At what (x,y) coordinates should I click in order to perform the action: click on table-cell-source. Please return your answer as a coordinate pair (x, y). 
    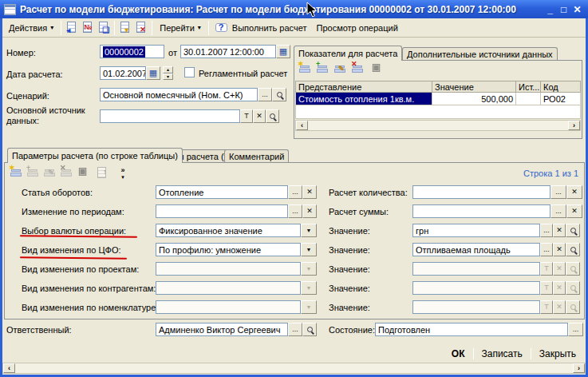
    Looking at the image, I should click on (528, 99).